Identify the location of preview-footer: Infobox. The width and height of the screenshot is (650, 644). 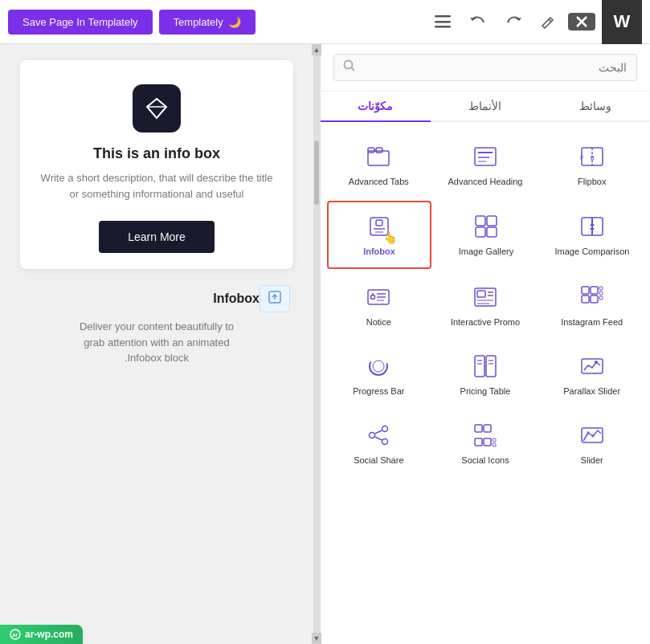
(157, 299).